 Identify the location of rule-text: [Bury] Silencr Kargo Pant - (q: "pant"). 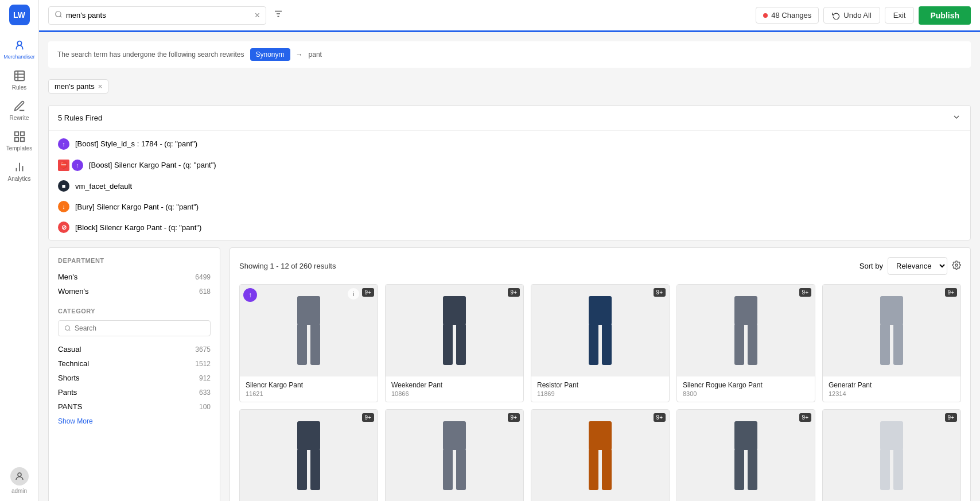
(137, 207).